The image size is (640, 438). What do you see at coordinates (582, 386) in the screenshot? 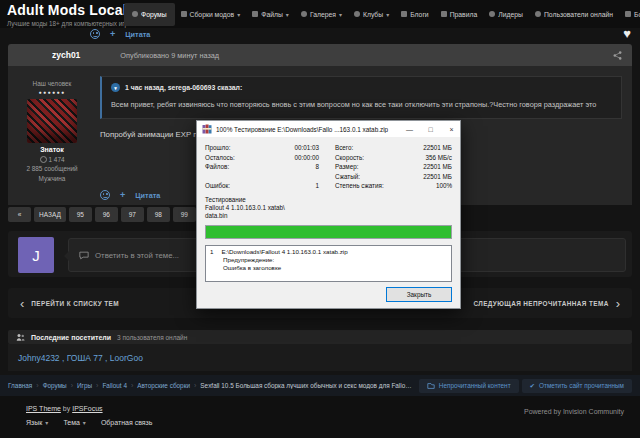
I see `mark-site-read-label: Отметить сайт прочитанным` at bounding box center [582, 386].